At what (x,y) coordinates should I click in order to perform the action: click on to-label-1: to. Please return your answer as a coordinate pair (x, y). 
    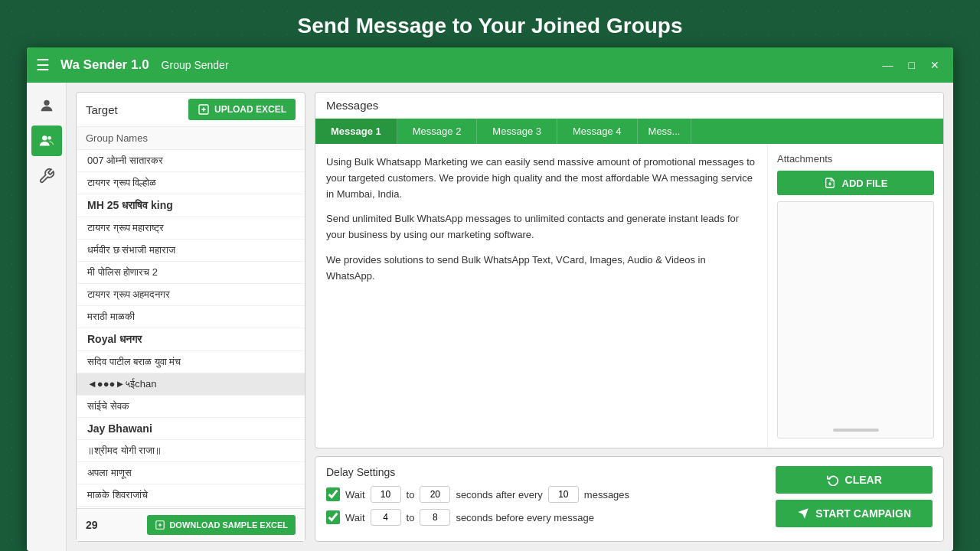
    Looking at the image, I should click on (410, 494).